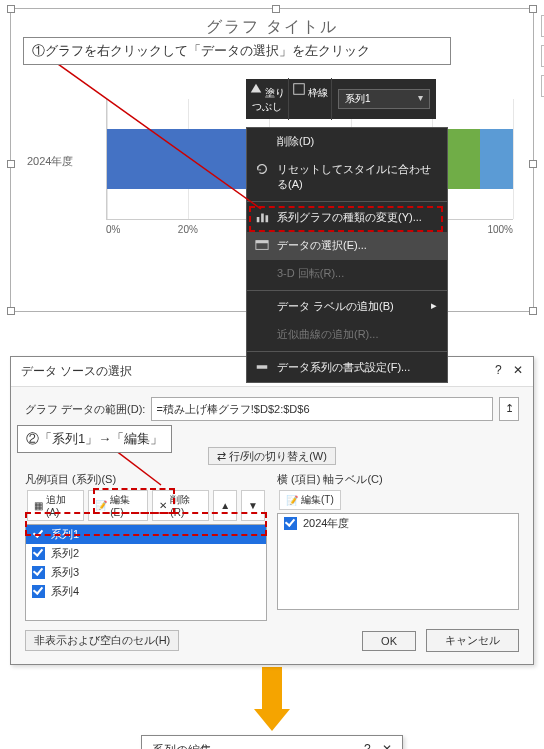  Describe the element at coordinates (347, 255) in the screenshot. I see `chart-context-menu: 削除(D) リセットしてスタイルに合わせる(A) 系列グラフの種類の変更(Y).…` at that location.